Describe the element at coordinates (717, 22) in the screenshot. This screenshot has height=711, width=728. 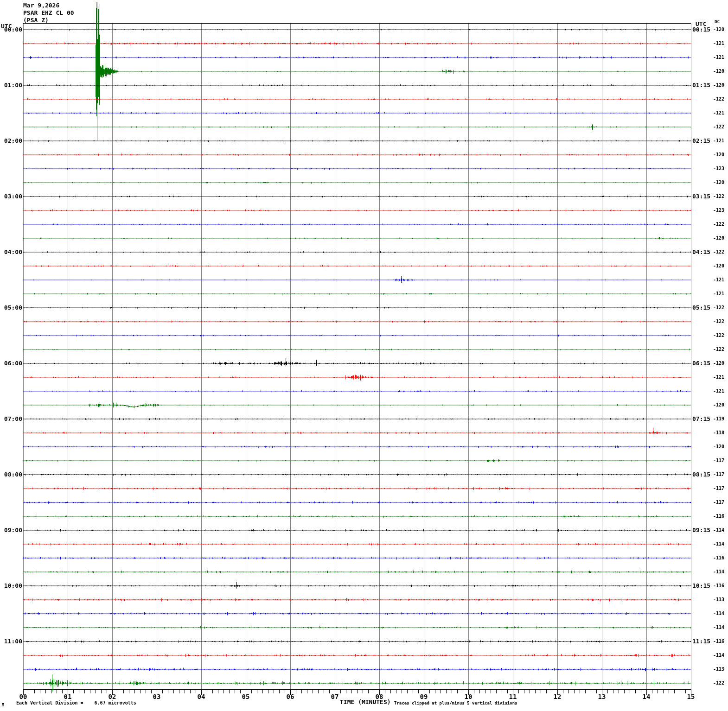
I see `dc-column-header: DC` at that location.